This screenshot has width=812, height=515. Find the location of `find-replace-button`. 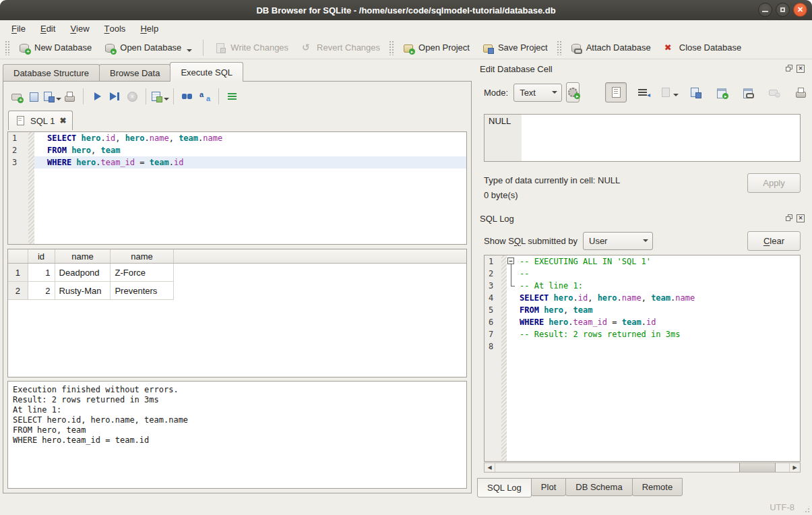

find-replace-button is located at coordinates (205, 96).